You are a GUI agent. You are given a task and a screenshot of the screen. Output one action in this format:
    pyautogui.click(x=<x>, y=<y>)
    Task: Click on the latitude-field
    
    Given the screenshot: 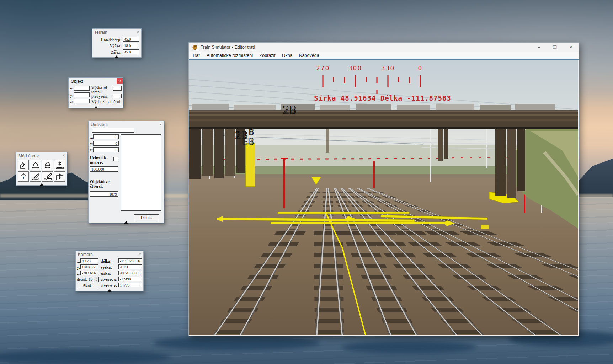 What is the action you would take?
    pyautogui.click(x=130, y=273)
    